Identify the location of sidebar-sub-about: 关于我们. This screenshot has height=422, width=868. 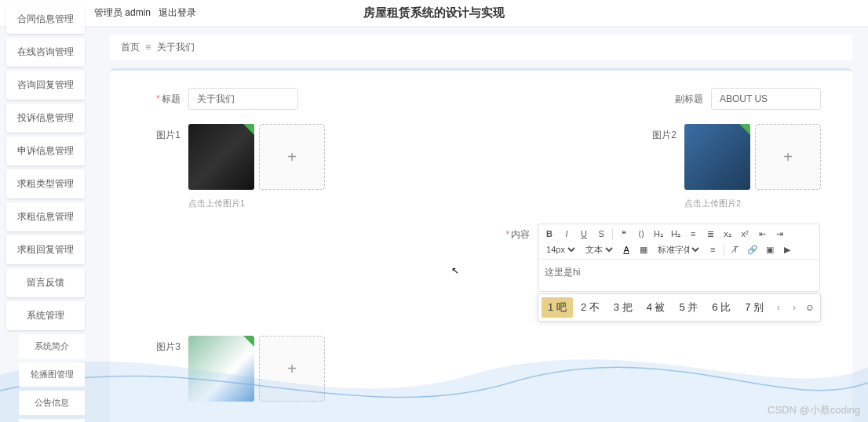
(52, 420).